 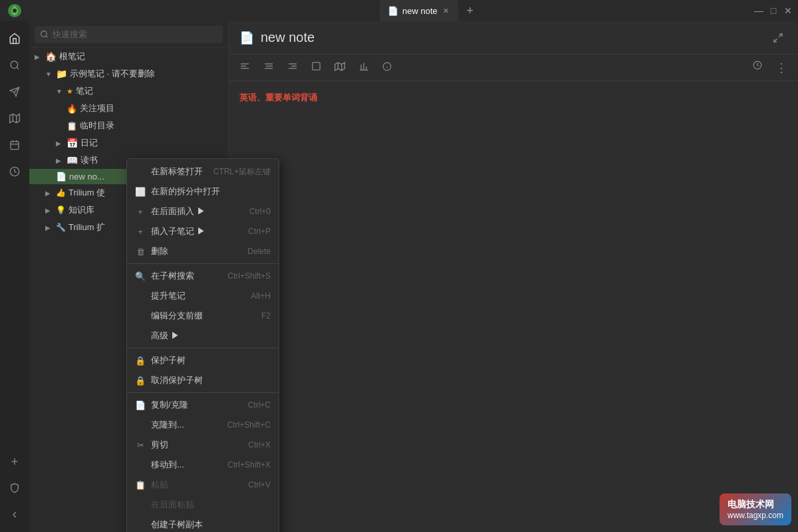 I want to click on tree-item-notes: ▼ ★ 笔记, so click(x=129, y=91).